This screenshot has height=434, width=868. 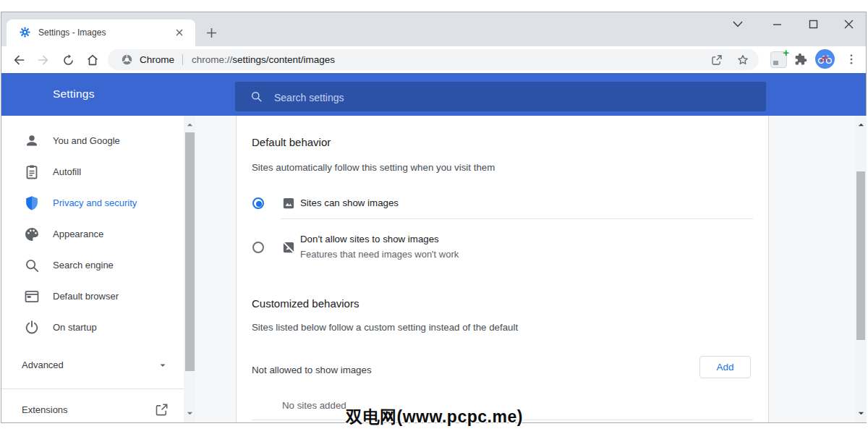 I want to click on section-description: Sites automatically follow this setting …, so click(x=373, y=168).